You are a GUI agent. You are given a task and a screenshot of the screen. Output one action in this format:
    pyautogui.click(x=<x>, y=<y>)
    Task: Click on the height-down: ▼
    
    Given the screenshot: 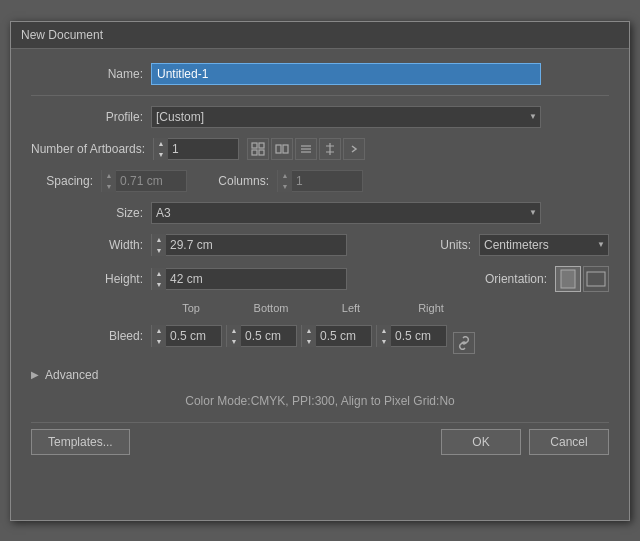 What is the action you would take?
    pyautogui.click(x=159, y=284)
    